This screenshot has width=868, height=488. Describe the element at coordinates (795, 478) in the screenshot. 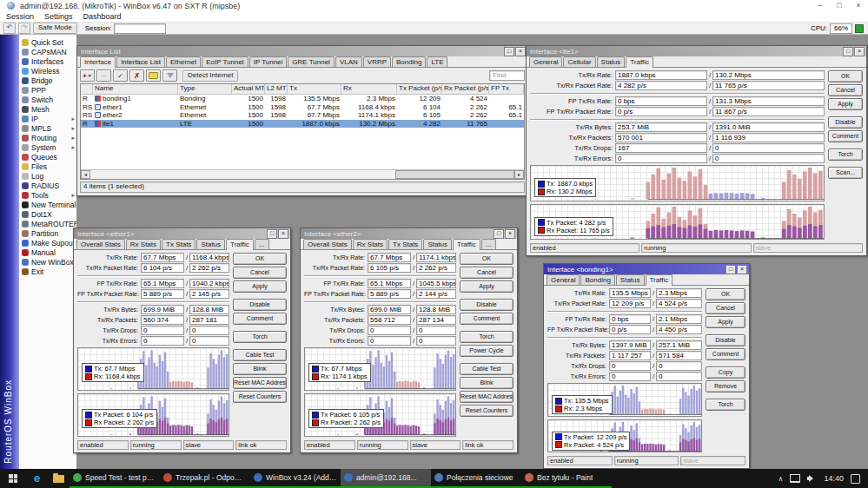

I see `network-tray-icon` at that location.